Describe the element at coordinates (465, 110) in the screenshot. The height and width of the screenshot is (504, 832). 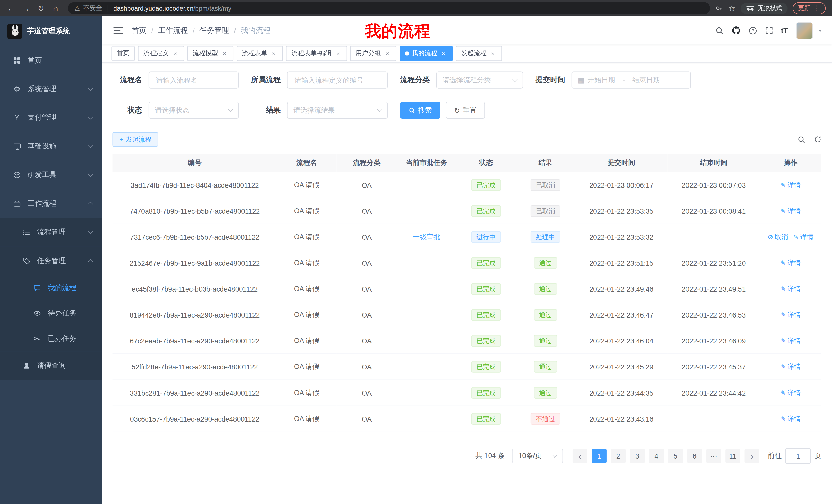
I see `reset-button: ↻ 重置` at that location.